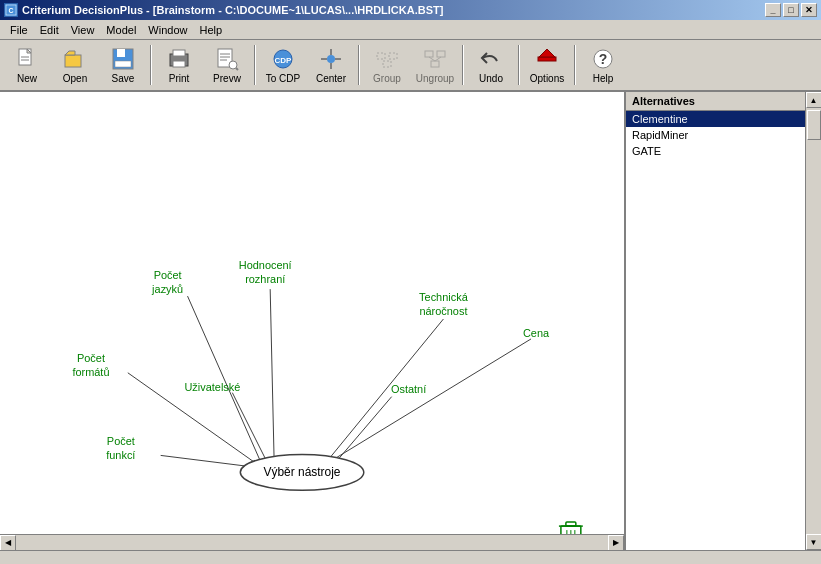  I want to click on menu-edit: Edit, so click(50, 30).